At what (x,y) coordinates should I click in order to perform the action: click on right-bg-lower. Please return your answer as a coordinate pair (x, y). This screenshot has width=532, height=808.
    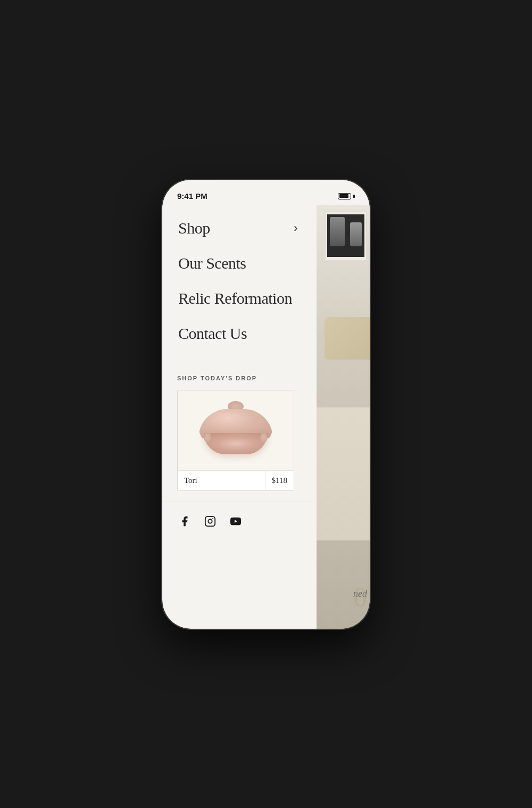
    Looking at the image, I should click on (343, 474).